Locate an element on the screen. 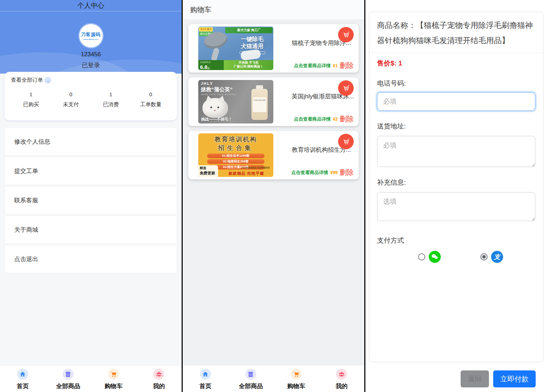 The height and width of the screenshot is (392, 547). address-label: 送货地址: is located at coordinates (456, 126).